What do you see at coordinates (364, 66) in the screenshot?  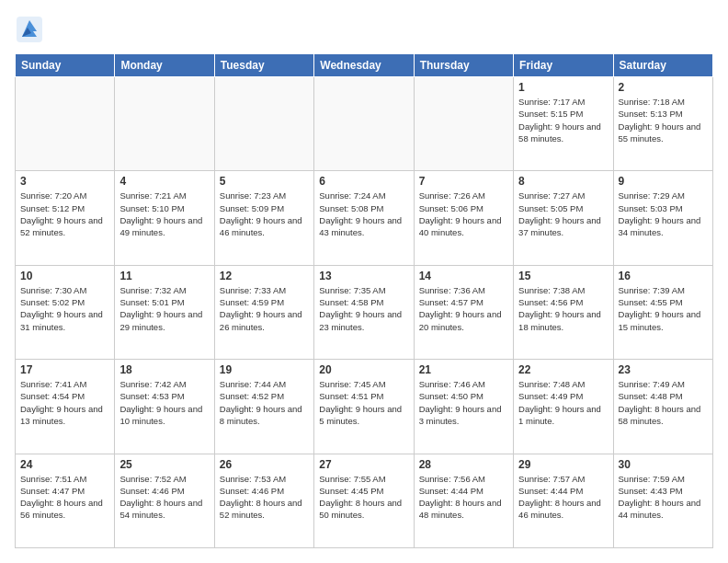 I see `calendar-header-row: SundayMondayTuesdayWednesdayThursdayFrid…` at bounding box center [364, 66].